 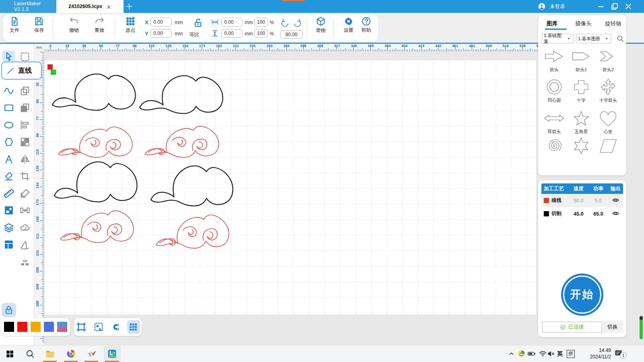 I want to click on origin-marker-red, so click(x=50, y=67).